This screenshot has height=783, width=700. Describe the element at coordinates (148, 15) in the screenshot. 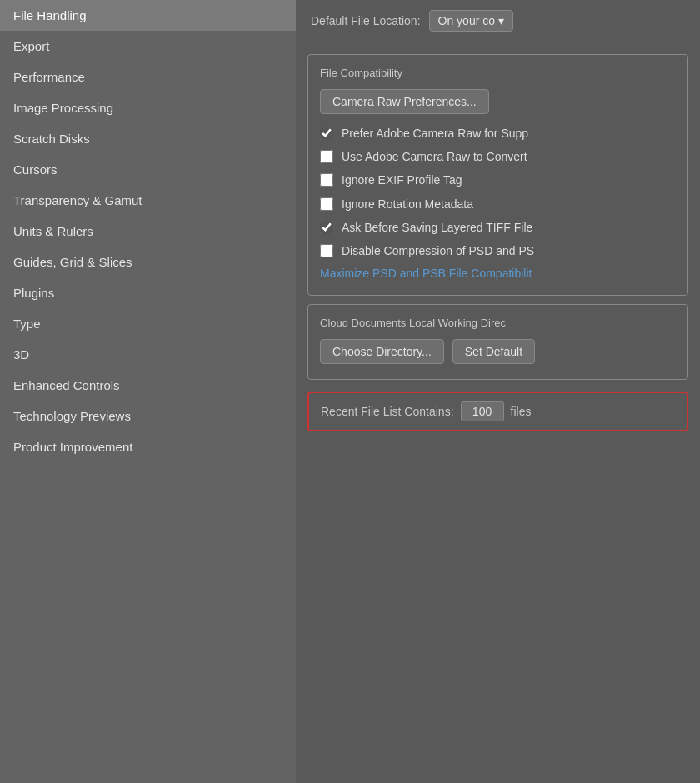

I see `sidebar-item-file-handling: File Handling` at that location.